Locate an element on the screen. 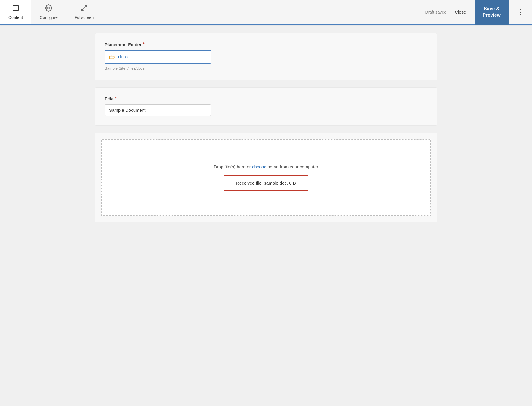 The image size is (532, 406). dropzone-card: Drop file(s) here or choose some from yo… is located at coordinates (266, 178).